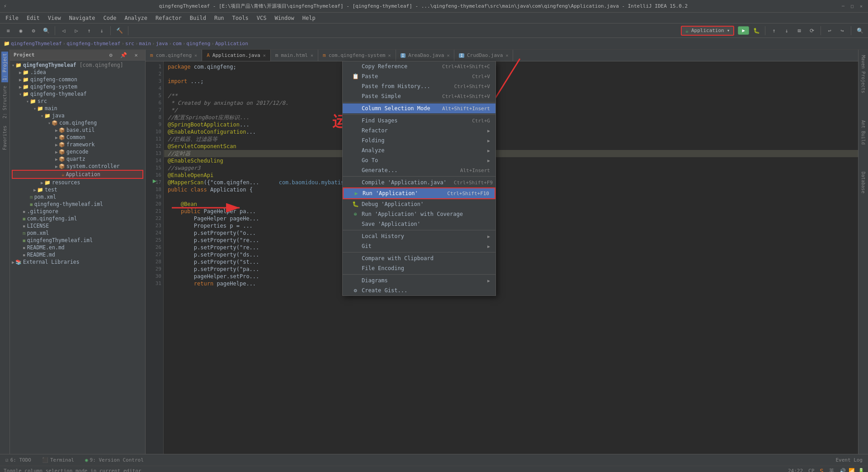 This screenshot has height=472, width=868. I want to click on tab-crud-close: ✕, so click(507, 55).